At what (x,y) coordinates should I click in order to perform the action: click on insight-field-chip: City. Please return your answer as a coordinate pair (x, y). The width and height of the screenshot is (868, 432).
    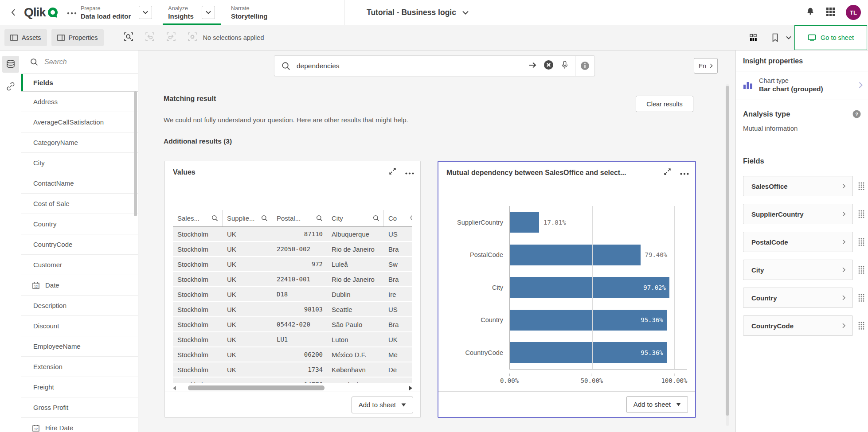
    Looking at the image, I should click on (798, 270).